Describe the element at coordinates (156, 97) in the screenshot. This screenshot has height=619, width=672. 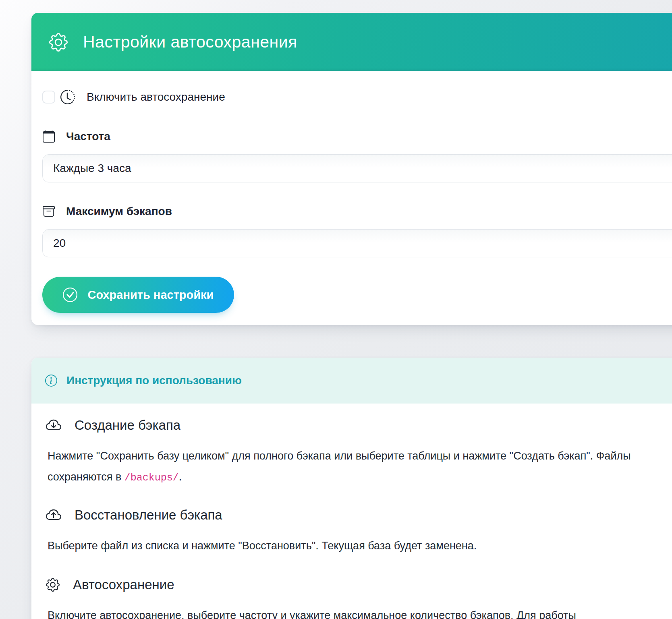
I see `autosave-checkbox-label: Включить автосохранение` at that location.